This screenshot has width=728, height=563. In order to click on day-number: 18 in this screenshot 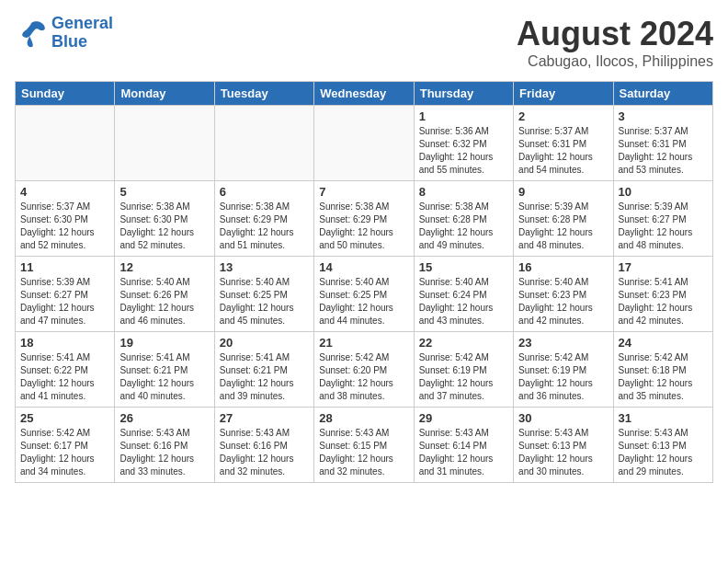, I will do `click(64, 342)`.